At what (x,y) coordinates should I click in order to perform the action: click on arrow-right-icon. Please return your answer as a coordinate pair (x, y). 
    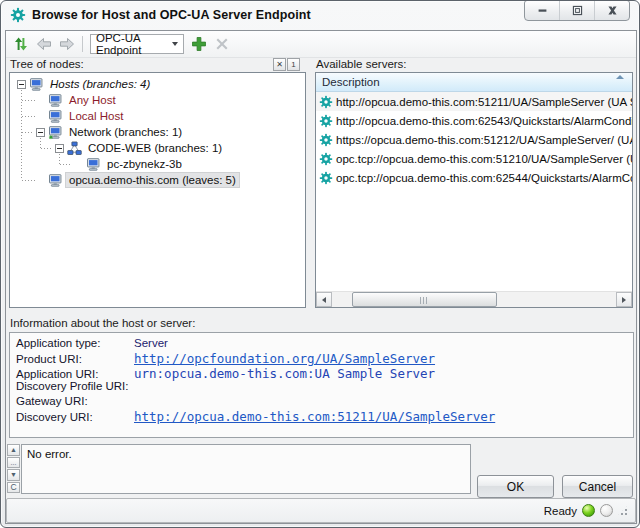
    Looking at the image, I should click on (624, 300).